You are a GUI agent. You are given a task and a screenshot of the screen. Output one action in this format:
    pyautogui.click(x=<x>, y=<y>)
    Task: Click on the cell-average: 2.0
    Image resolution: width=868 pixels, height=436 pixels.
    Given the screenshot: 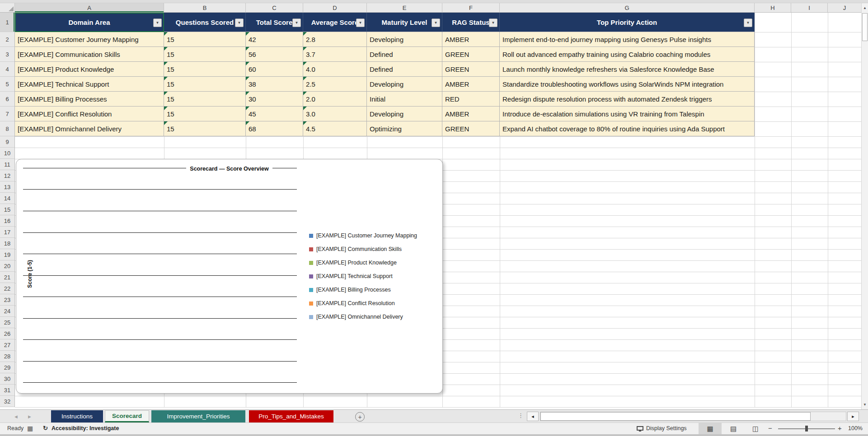 What is the action you would take?
    pyautogui.click(x=335, y=99)
    